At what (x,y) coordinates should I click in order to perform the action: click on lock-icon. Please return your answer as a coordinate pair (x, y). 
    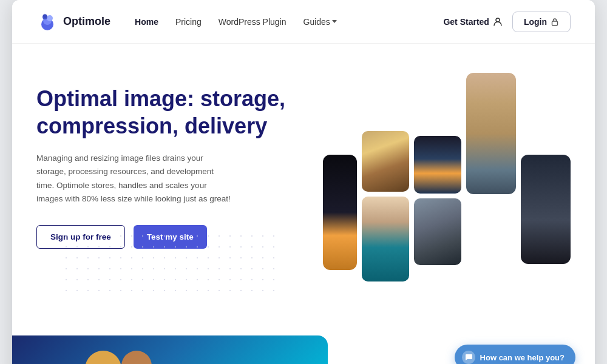
    Looking at the image, I should click on (555, 22).